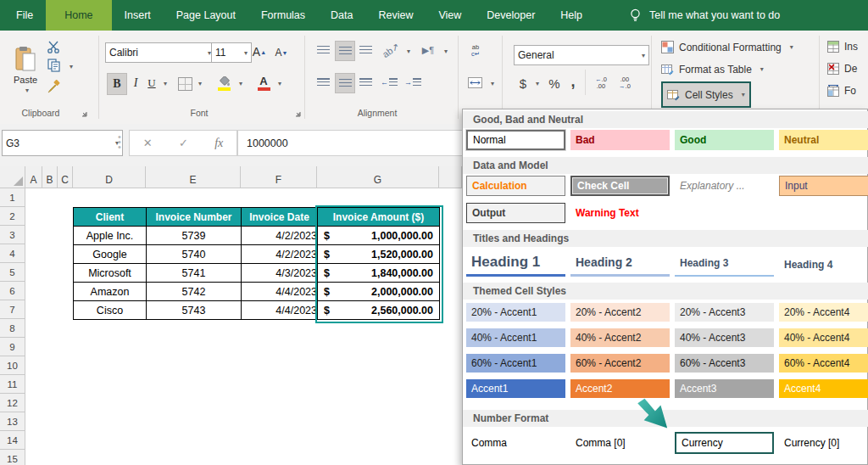 The image size is (868, 465). What do you see at coordinates (34, 177) in the screenshot?
I see `column-header-A: A` at bounding box center [34, 177].